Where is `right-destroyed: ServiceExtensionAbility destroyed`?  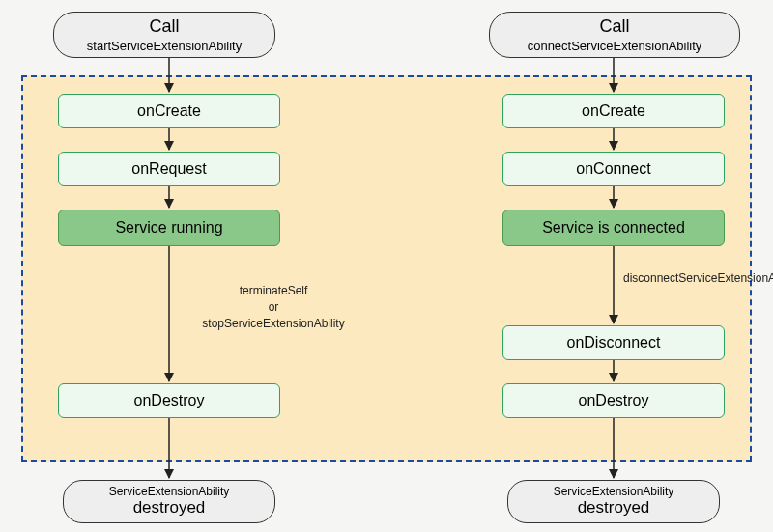
right-destroyed: ServiceExtensionAbility destroyed is located at coordinates (614, 502).